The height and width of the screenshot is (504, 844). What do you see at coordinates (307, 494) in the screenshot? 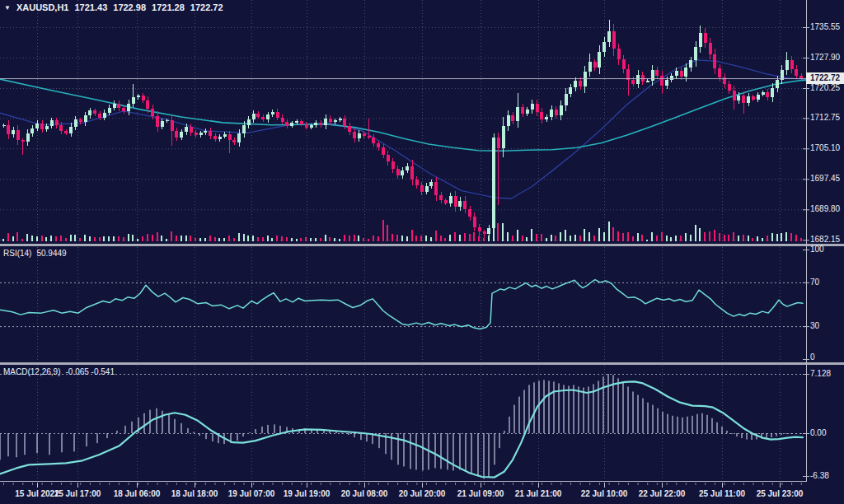
I see `time-axis-label: 19 Jul 19:00` at bounding box center [307, 494].